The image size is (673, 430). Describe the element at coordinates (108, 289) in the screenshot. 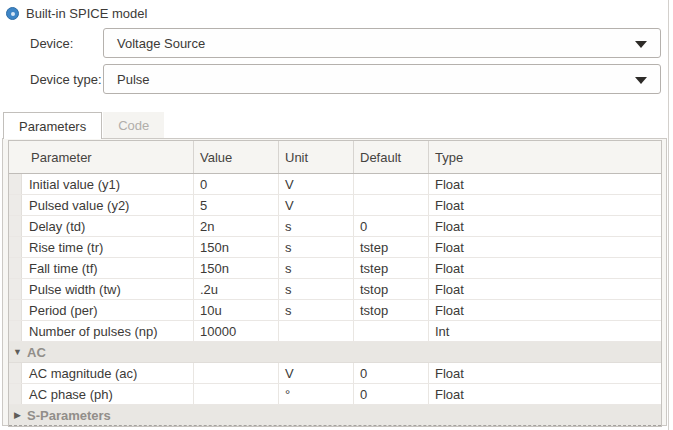

I see `cell-parameter: Pulse width (tw)` at that location.